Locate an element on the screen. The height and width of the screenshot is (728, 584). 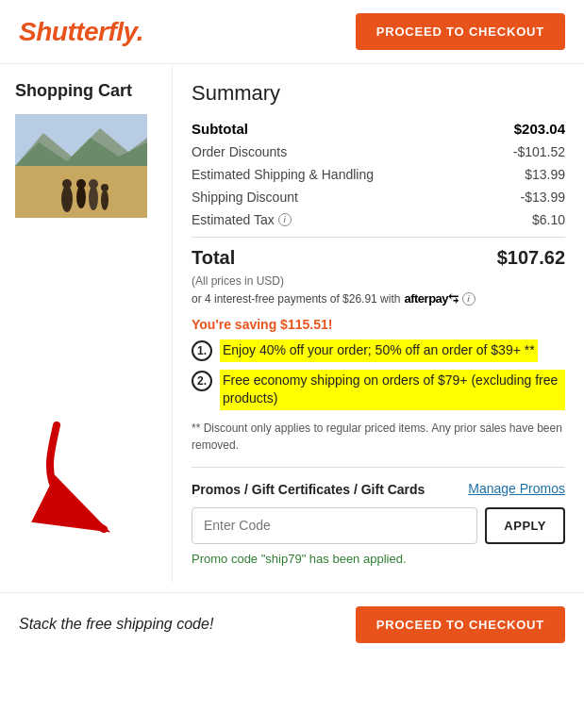
apply-button: APPLY is located at coordinates (525, 526).